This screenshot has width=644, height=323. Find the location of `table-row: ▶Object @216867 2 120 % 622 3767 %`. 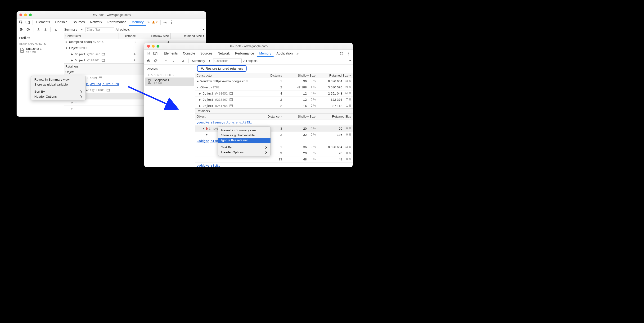

table-row: ▶Object @216867 2 120 % 622 3767 % is located at coordinates (274, 100).